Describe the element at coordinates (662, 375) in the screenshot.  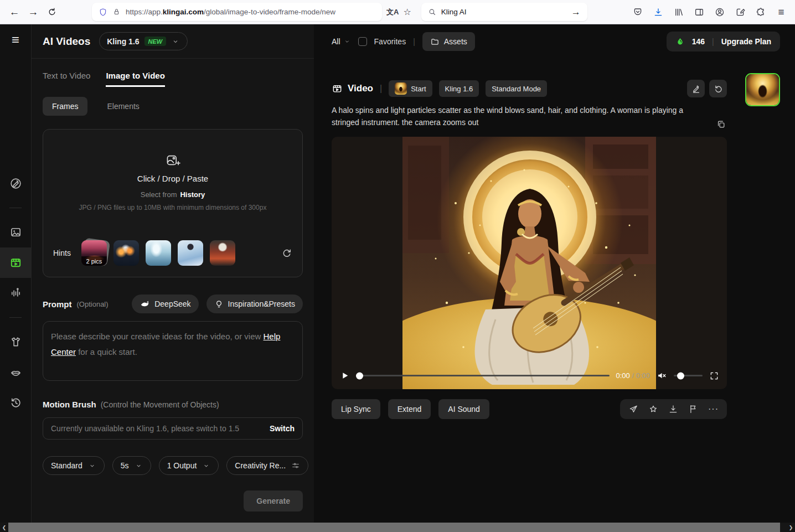
I see `mute-icon` at that location.